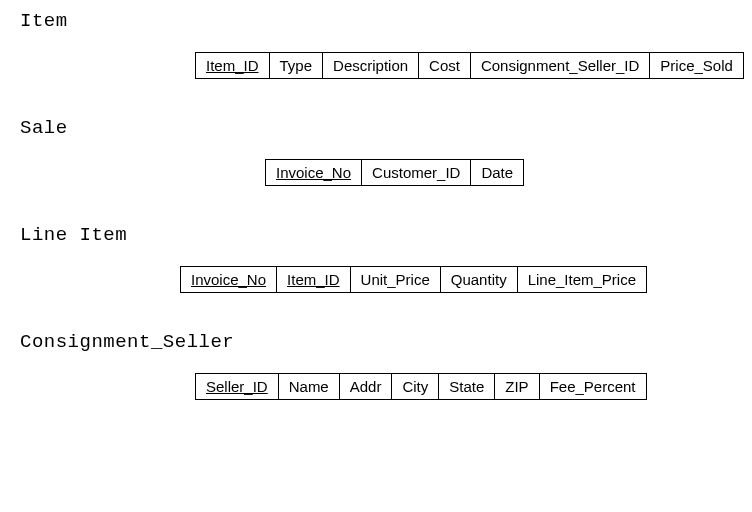 The height and width of the screenshot is (512, 752). What do you see at coordinates (416, 172) in the screenshot?
I see `schema-column: Customer_ID` at bounding box center [416, 172].